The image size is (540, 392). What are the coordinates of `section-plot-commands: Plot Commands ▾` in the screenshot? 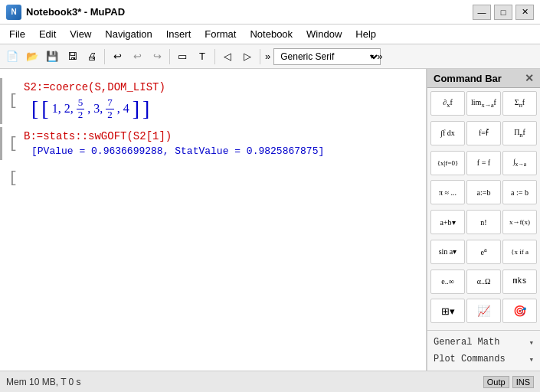 It's located at (484, 359).